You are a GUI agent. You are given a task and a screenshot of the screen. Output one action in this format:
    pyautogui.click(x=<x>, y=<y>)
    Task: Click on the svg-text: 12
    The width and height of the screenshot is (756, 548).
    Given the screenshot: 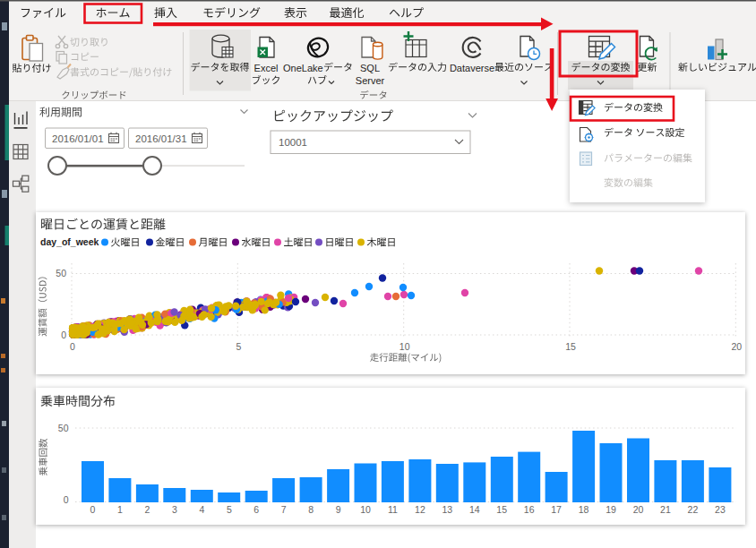 What is the action you would take?
    pyautogui.click(x=420, y=509)
    